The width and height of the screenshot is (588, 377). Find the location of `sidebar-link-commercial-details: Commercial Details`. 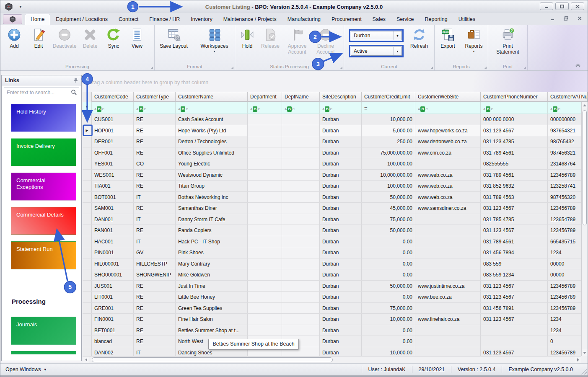

sidebar-link-commercial-details: Commercial Details is located at coordinates (44, 221).